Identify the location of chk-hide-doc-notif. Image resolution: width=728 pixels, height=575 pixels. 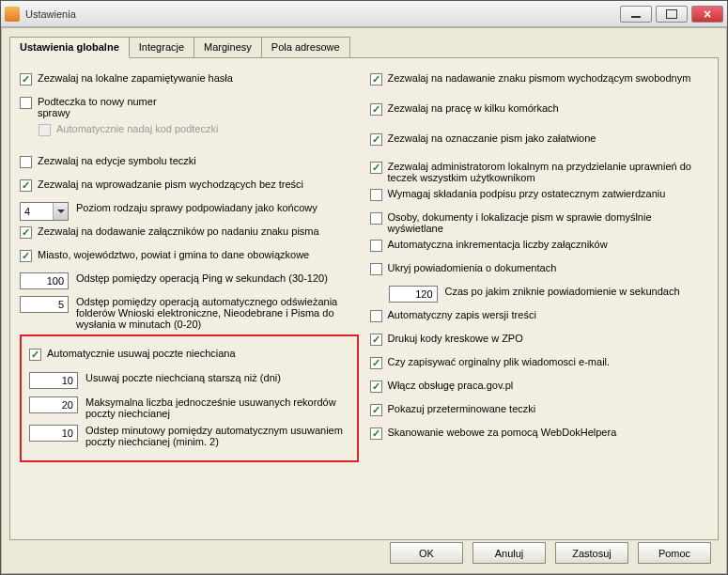
(376, 269).